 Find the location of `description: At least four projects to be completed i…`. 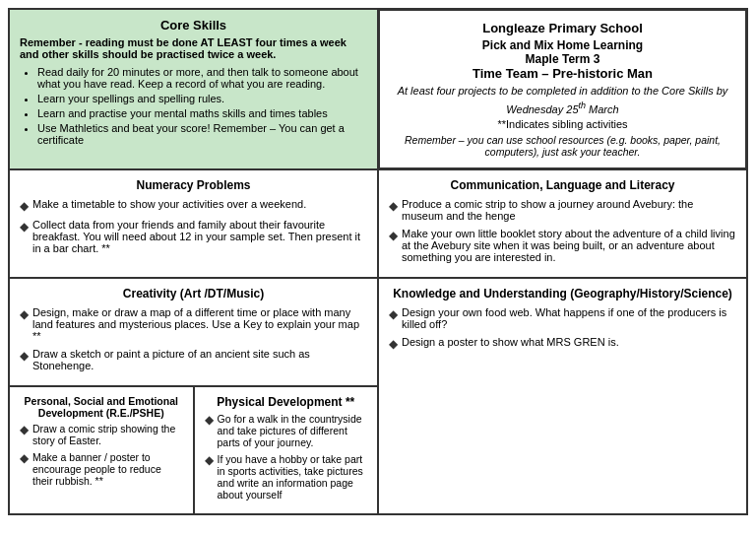

description: At least four projects to be completed i… is located at coordinates (563, 91).